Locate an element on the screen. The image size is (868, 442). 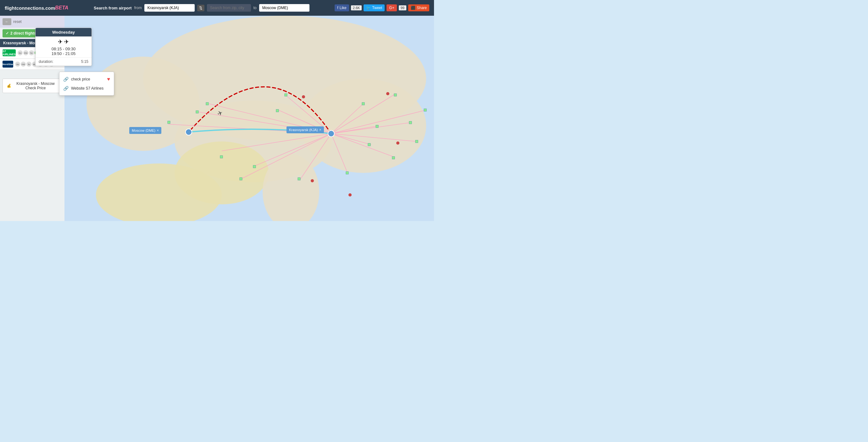
check-price-link-label: check price is located at coordinates (81, 80).